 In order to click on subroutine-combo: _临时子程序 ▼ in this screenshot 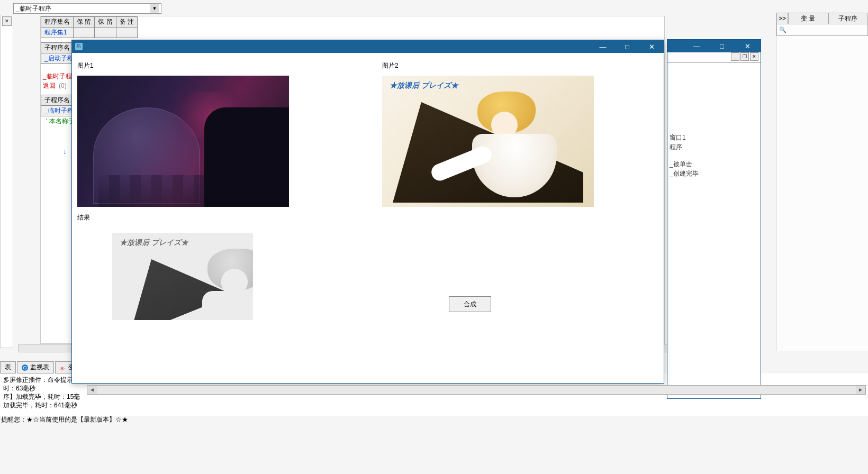, I will do `click(87, 8)`.